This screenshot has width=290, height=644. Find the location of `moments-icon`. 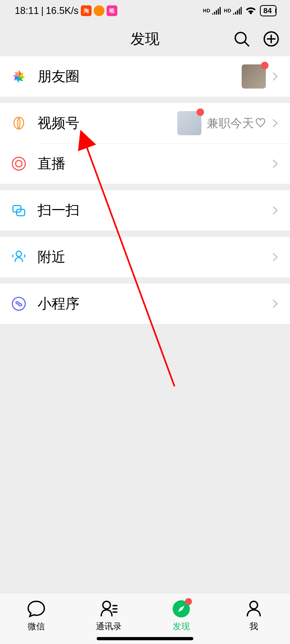

moments-icon is located at coordinates (19, 76).